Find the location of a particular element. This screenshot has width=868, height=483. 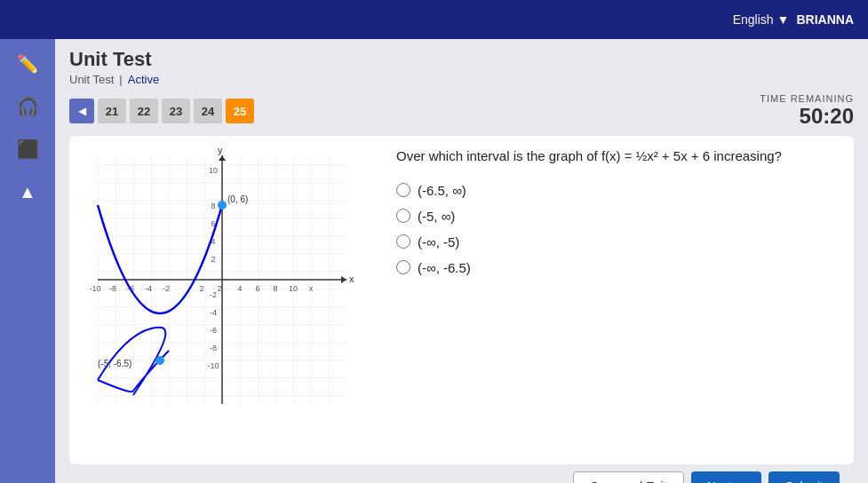

option-2-label: (-5, ∞) is located at coordinates (436, 217).